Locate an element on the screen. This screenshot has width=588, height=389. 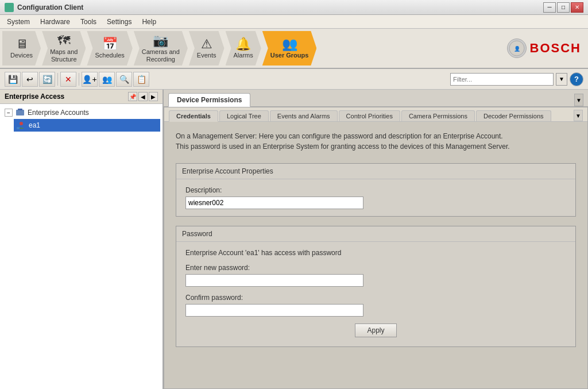
nav-cameras-label: Cameras andRecording is located at coordinates (161, 56).